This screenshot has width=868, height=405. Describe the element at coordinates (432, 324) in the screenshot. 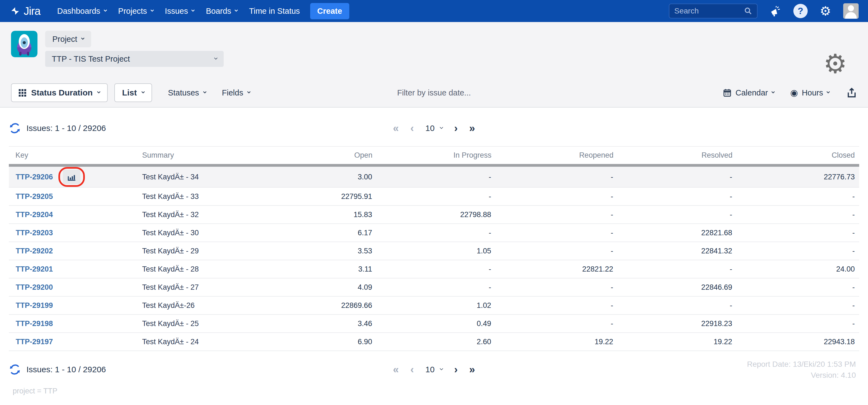

I see `in-progress-cell: 0.49` at that location.